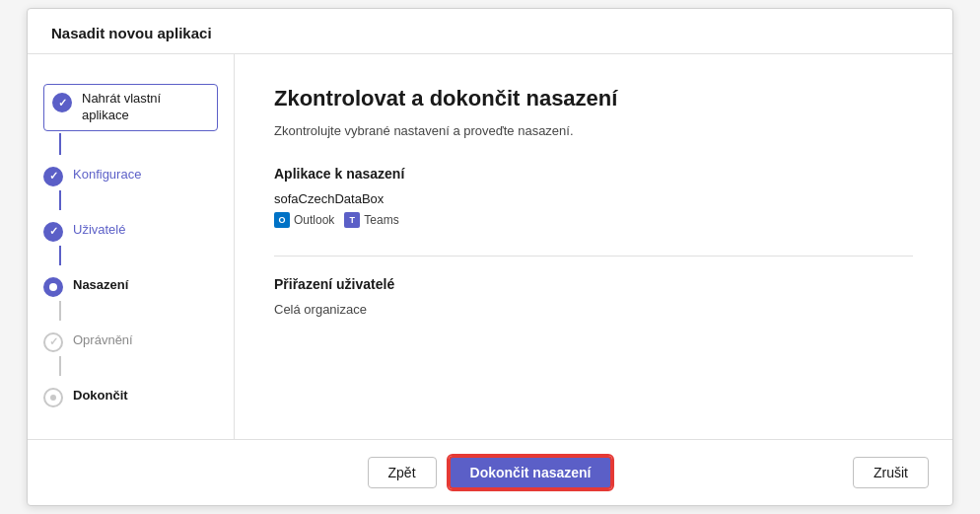 Image resolution: width=980 pixels, height=514 pixels. I want to click on back-button: Zpět, so click(402, 473).